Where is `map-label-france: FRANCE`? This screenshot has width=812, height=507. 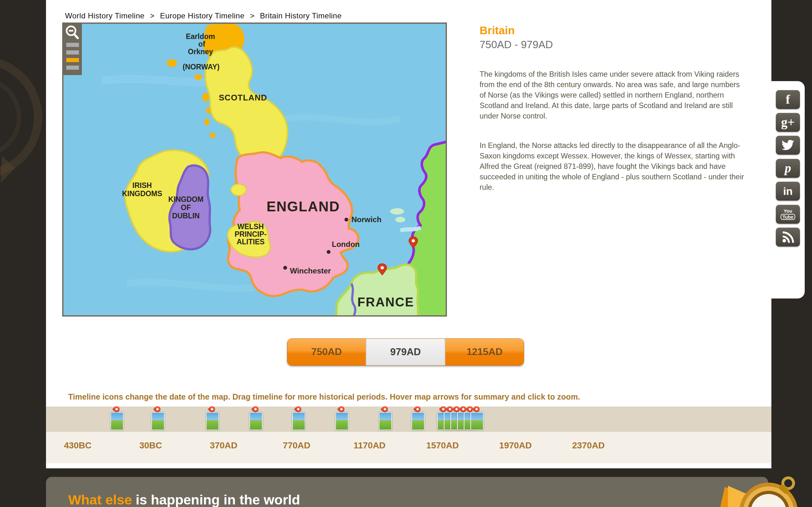
map-label-france: FRANCE is located at coordinates (386, 302).